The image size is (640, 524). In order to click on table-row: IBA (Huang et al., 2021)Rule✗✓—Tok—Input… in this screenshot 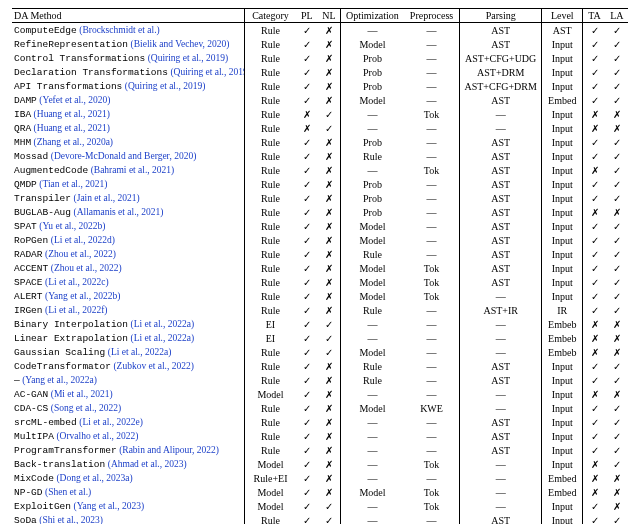, I will do `click(320, 114)`.